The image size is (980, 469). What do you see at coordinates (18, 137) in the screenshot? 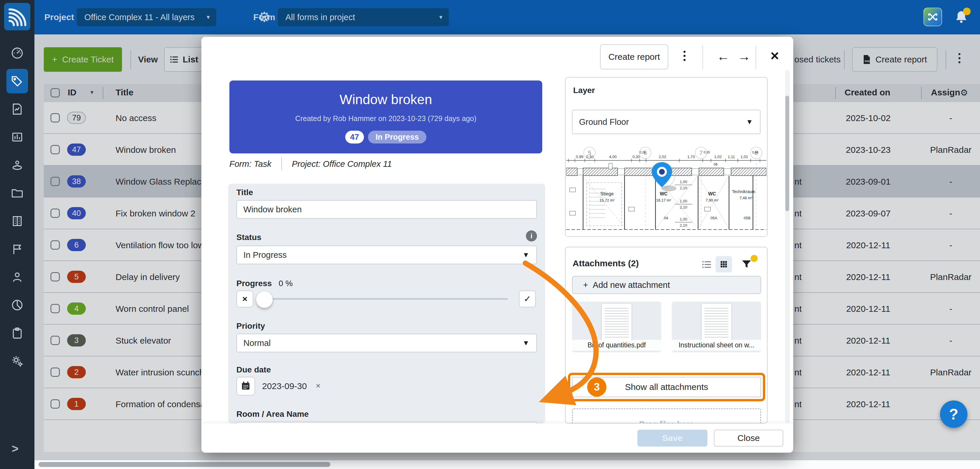
I see `statistics-chart-icon` at bounding box center [18, 137].